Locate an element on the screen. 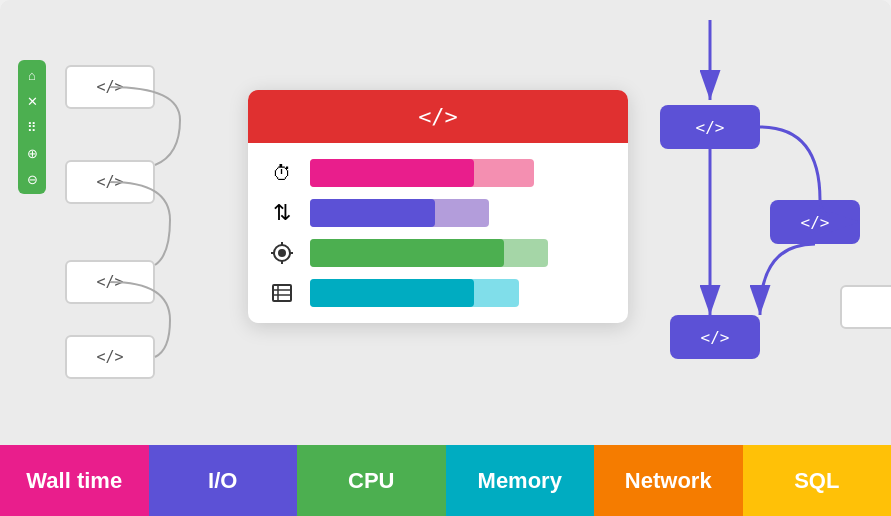  memory-icon is located at coordinates (282, 293).